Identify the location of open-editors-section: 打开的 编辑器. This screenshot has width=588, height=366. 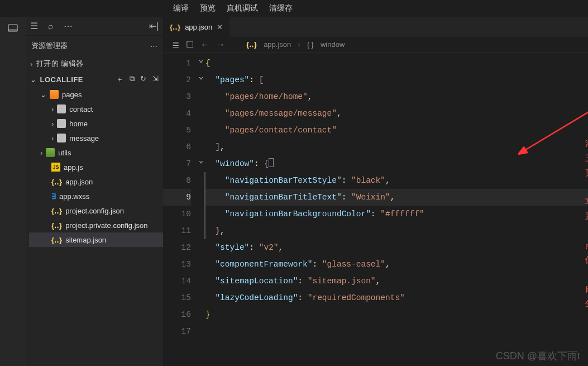
(94, 64).